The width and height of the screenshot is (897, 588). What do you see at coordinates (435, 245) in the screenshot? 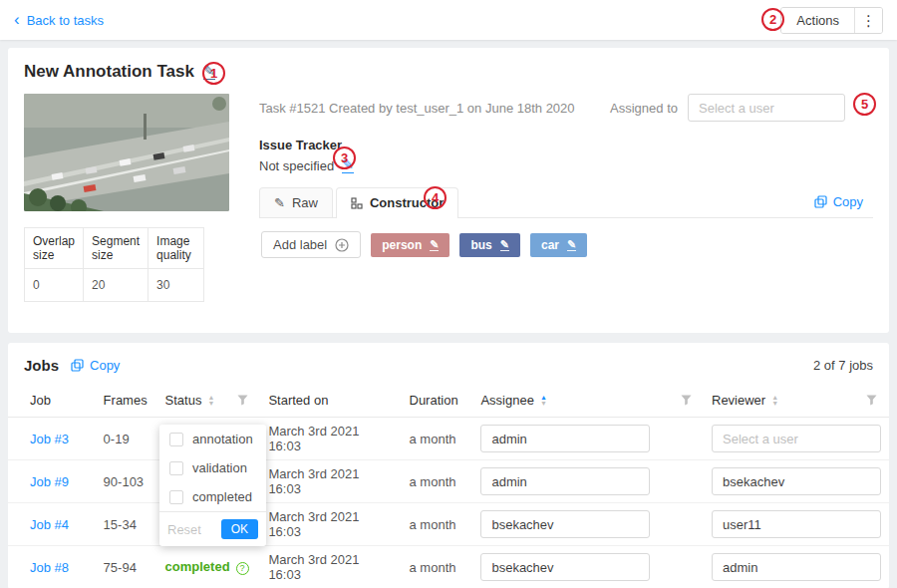
I see `edit-label-person-icon: ✎` at bounding box center [435, 245].